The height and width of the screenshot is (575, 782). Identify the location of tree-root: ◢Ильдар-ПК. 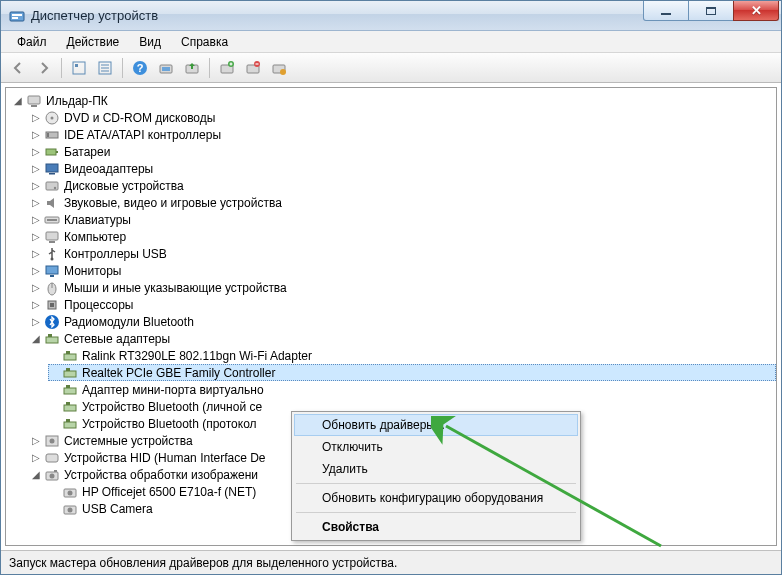
(394, 100).